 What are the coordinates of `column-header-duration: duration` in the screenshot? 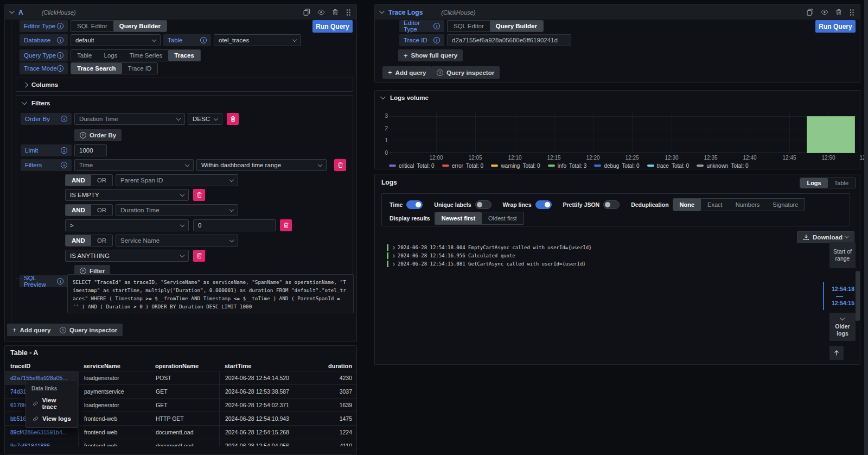 It's located at (323, 366).